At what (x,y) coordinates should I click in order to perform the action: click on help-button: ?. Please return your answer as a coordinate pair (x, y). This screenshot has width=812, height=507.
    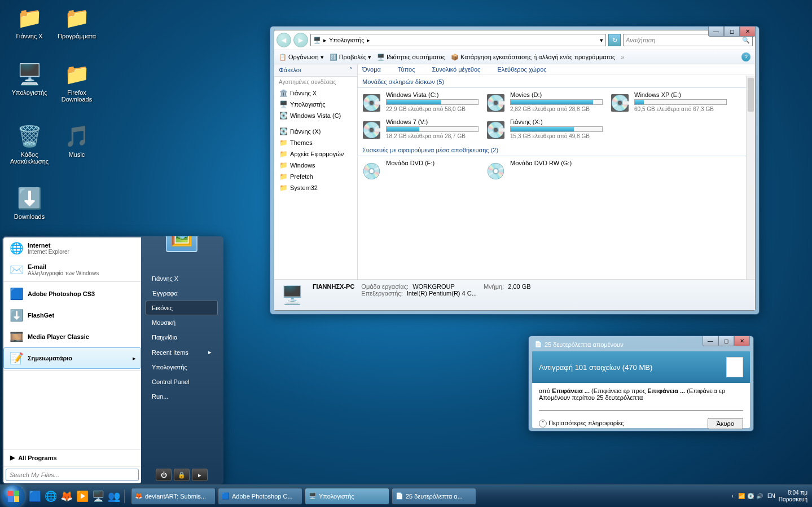
    Looking at the image, I should click on (746, 57).